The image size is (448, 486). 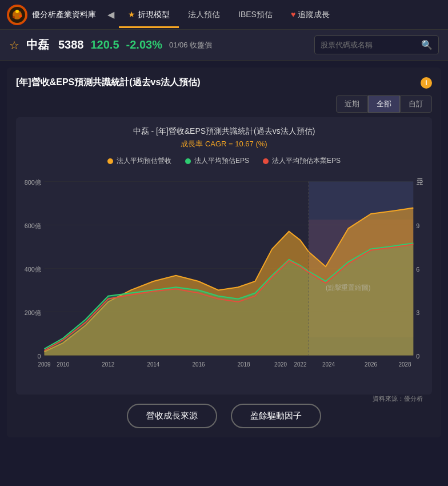 I want to click on main-nav: ★折現模型 法人預估 IBES預估 ♥追蹤成長, so click(x=280, y=15).